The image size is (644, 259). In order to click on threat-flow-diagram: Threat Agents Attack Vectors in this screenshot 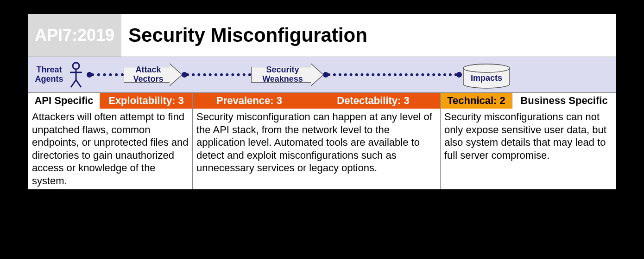, I will do `click(322, 75)`.